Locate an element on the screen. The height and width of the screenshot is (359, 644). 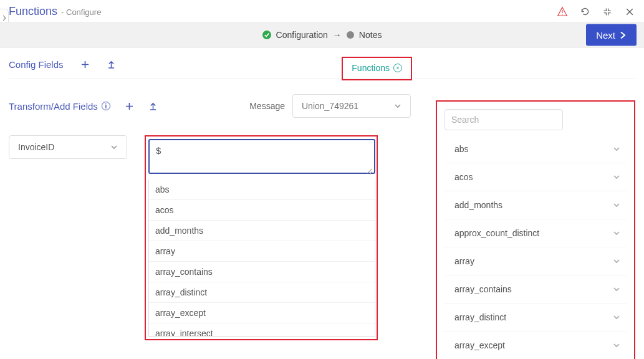
function-item-label: array_distinct is located at coordinates (480, 317).